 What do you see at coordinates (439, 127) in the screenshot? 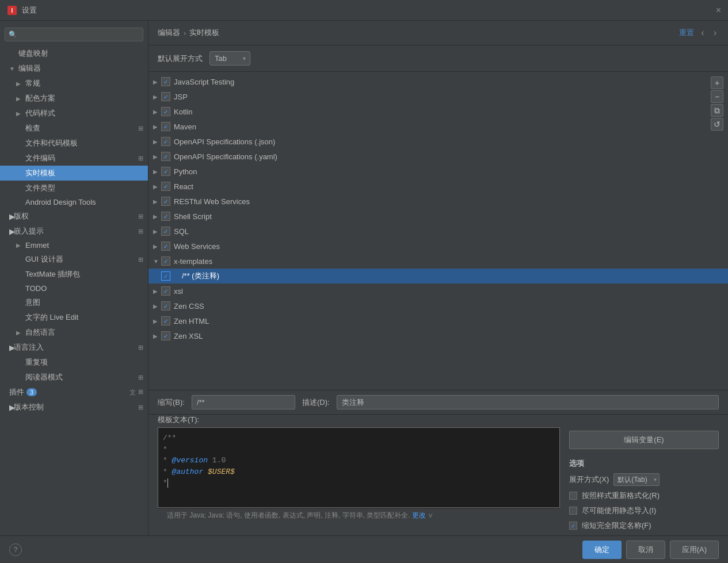
I see `list-item: ▶ ✓ Maven` at bounding box center [439, 127].